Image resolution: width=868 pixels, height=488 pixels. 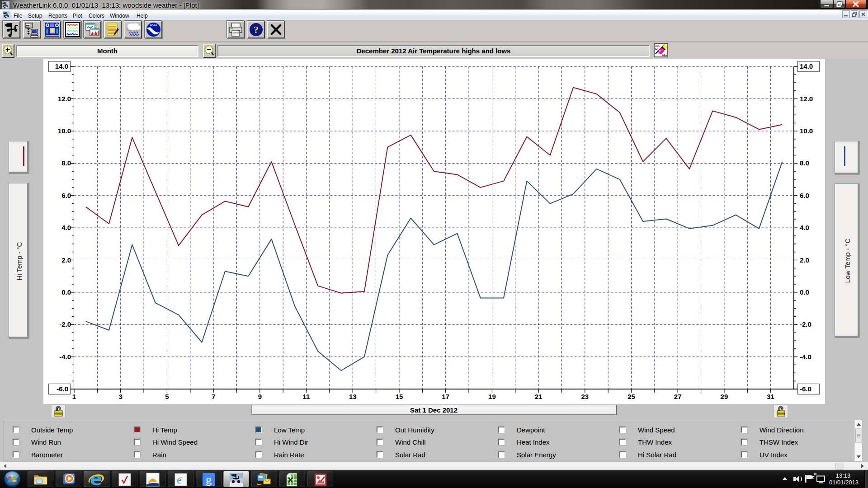 I want to click on svg-text: 3, so click(x=121, y=397).